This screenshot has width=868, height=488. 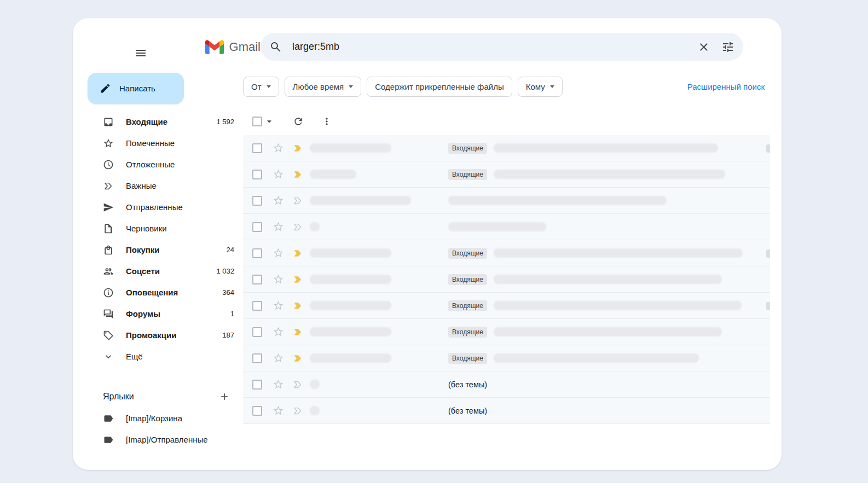 What do you see at coordinates (180, 418) in the screenshot?
I see `label-item-text: [Imap]/Корзина` at bounding box center [180, 418].